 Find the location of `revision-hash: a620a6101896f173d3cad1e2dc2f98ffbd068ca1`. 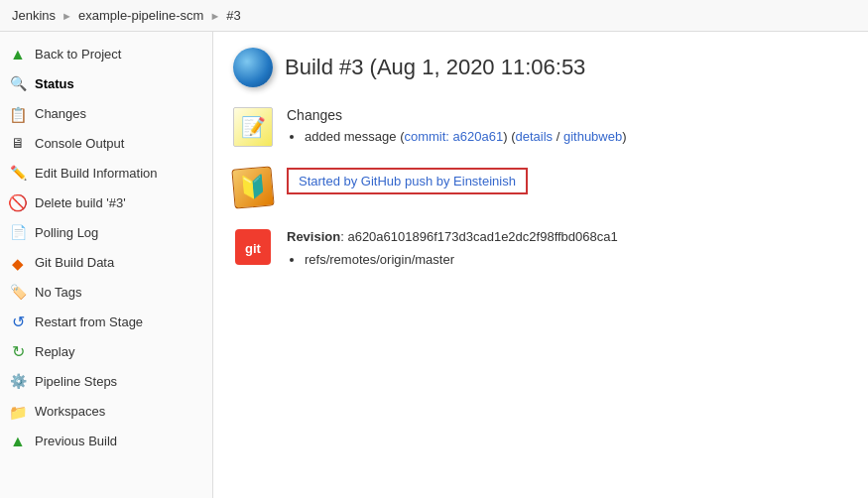

revision-hash: a620a6101896f173d3cad1e2dc2f98ffbd068ca1 is located at coordinates (482, 236).